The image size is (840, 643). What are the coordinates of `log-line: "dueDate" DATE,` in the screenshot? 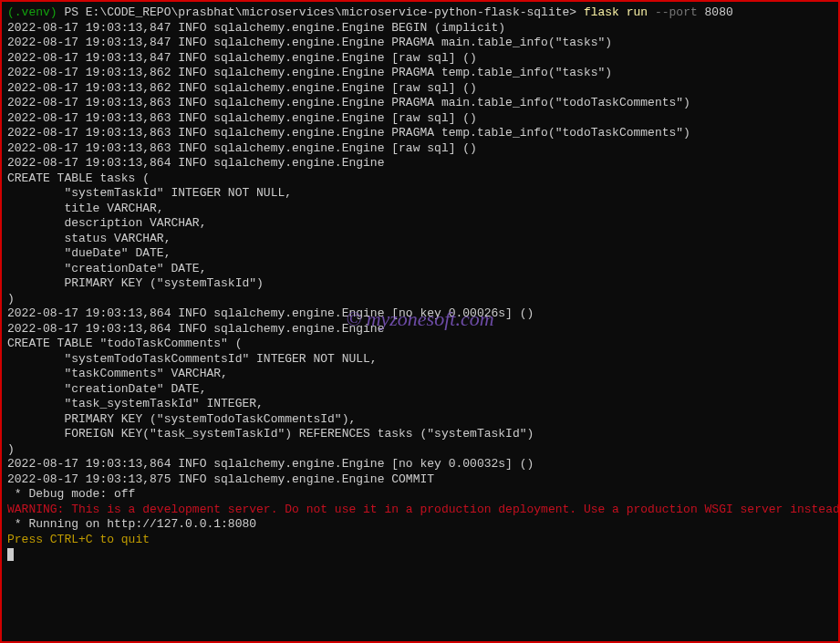 It's located at (420, 254).